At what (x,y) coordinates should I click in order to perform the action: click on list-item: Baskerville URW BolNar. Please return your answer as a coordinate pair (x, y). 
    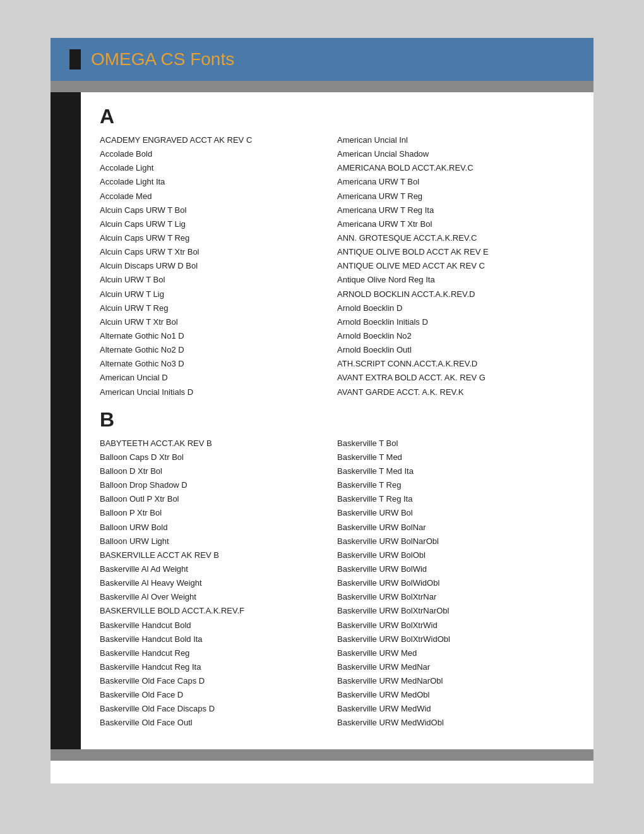
    Looking at the image, I should click on (456, 528).